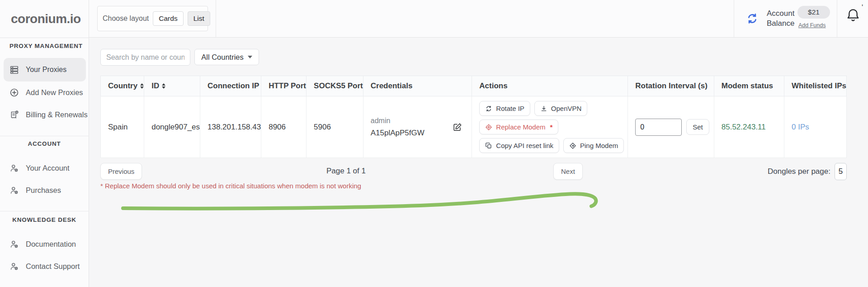 This screenshot has height=287, width=868. I want to click on column-header-modem-status: Modem status, so click(749, 86).